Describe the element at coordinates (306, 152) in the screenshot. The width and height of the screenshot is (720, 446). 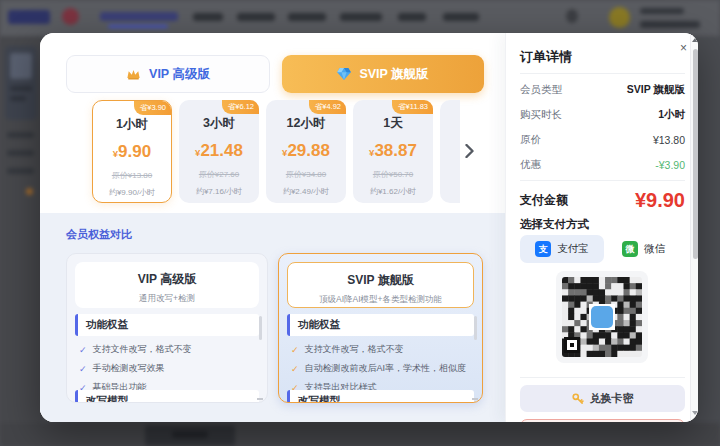
I see `plan-card-12h: 省¥4.92 12小时 ¥29.88 原价¥34.80 约¥2.49/小时` at that location.